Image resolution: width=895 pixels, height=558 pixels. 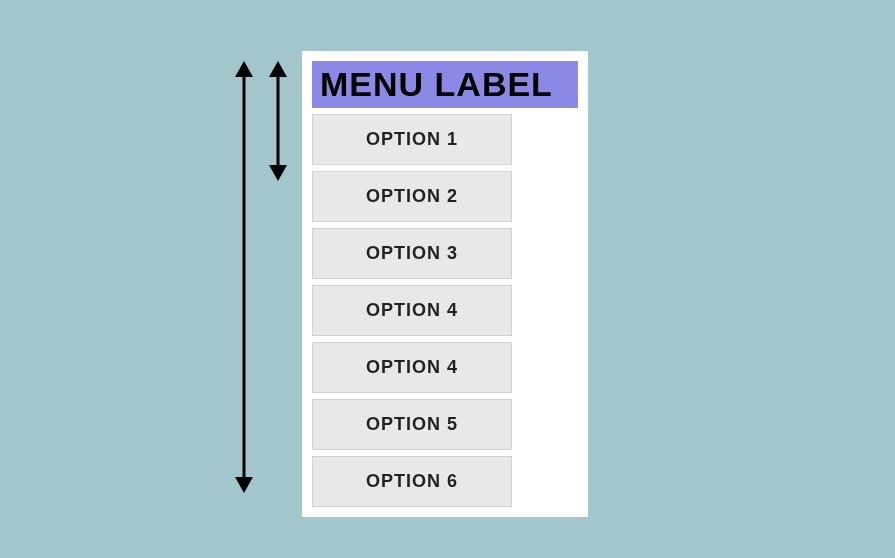 I want to click on menu-option: OPTION 1, so click(x=412, y=140).